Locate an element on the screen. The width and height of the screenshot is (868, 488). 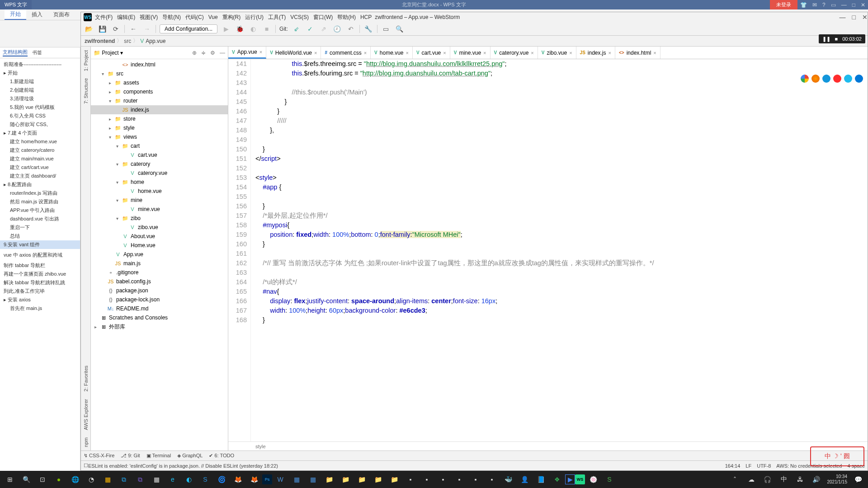
wps-bookmark-tab: 书签 is located at coordinates (37, 52).